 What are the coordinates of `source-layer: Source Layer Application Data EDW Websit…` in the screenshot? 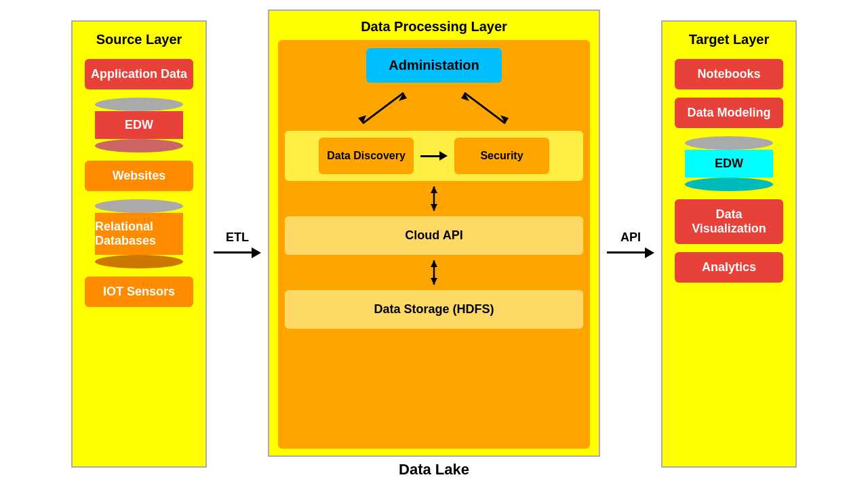 It's located at (139, 244).